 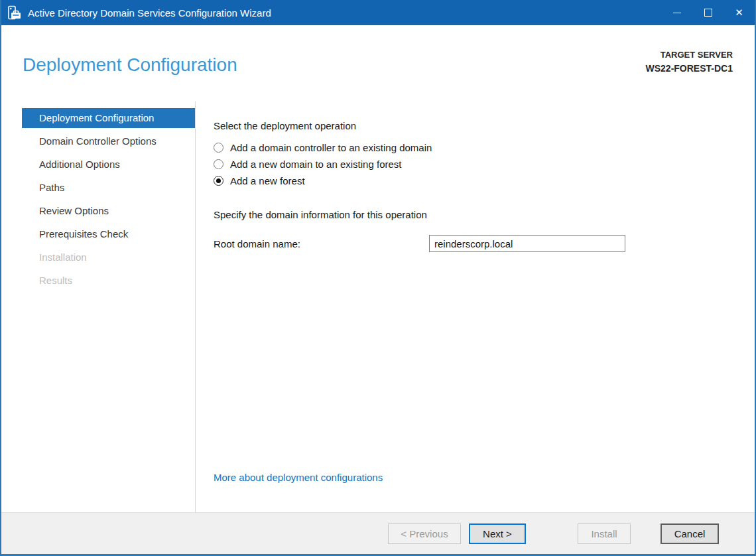 What do you see at coordinates (378, 13) in the screenshot?
I see `title-bar: Active Directory Domain Services Configu…` at bounding box center [378, 13].